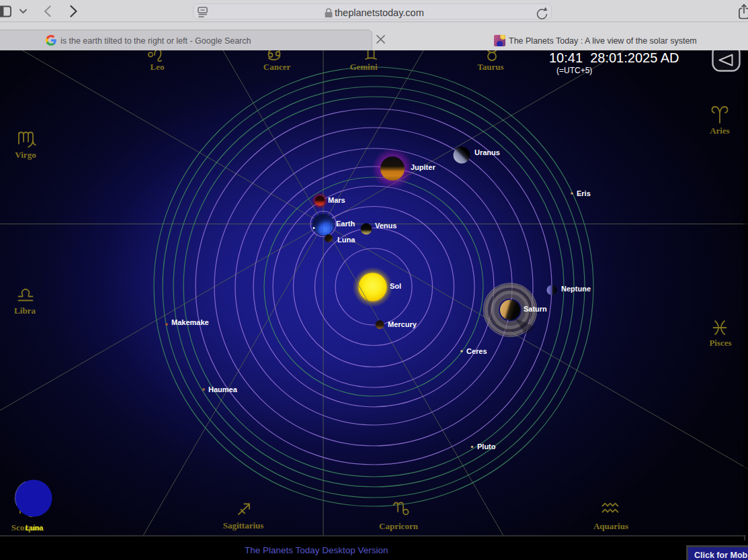 The width and height of the screenshot is (748, 560). Describe the element at coordinates (395, 286) in the screenshot. I see `svg-text: Sol` at that location.